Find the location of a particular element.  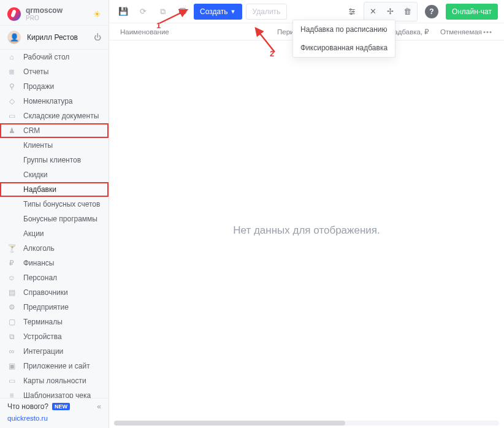

toolbar: 💾 ⟳ ⧉ 🖵 Создать ▼ Удалить ✕ ✢ 🗑 ? Онлайн… is located at coordinates (307, 12).